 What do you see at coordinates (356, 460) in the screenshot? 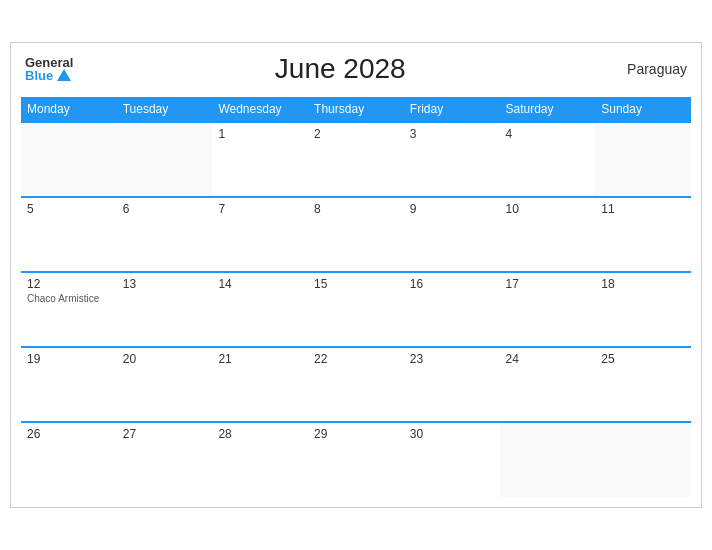
I see `calendar-cell: 29` at bounding box center [356, 460].